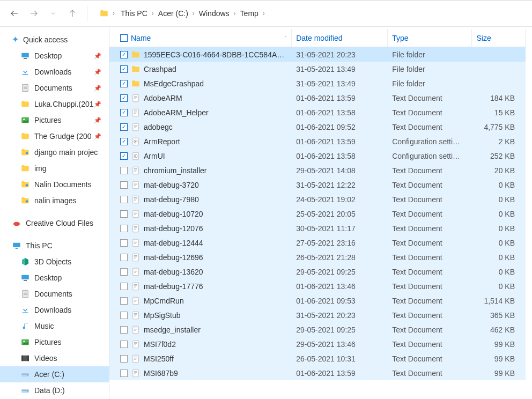 The width and height of the screenshot is (532, 399). Describe the element at coordinates (216, 330) in the screenshot. I see `file-name: msedge_installer` at that location.